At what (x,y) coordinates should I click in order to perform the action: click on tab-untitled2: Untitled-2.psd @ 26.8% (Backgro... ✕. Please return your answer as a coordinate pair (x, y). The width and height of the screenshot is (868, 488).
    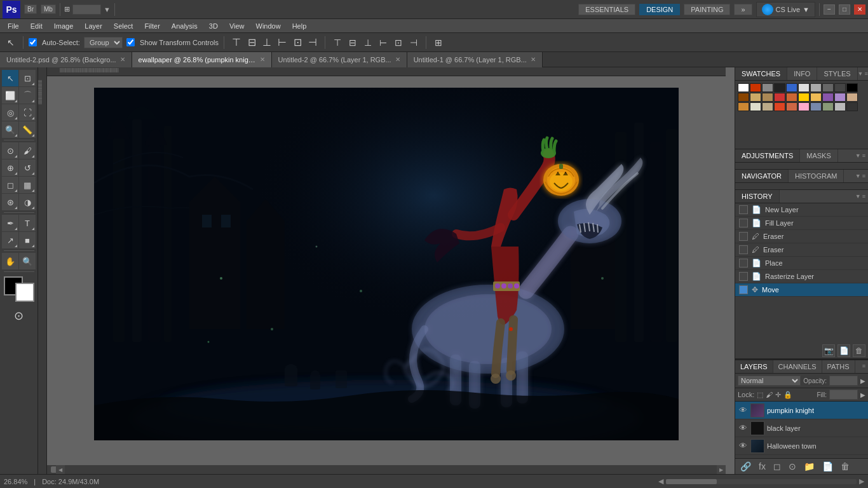
    Looking at the image, I should click on (66, 60).